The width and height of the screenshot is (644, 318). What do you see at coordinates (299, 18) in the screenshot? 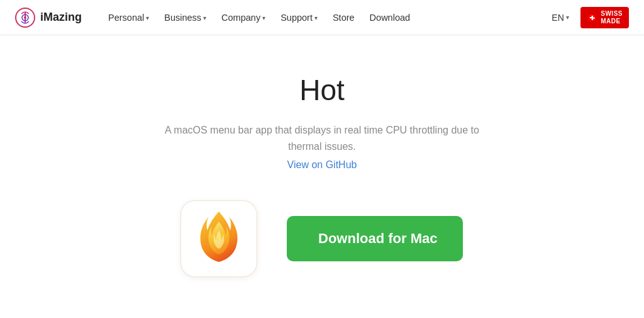
I see `nav-support: Support ▾` at bounding box center [299, 18].